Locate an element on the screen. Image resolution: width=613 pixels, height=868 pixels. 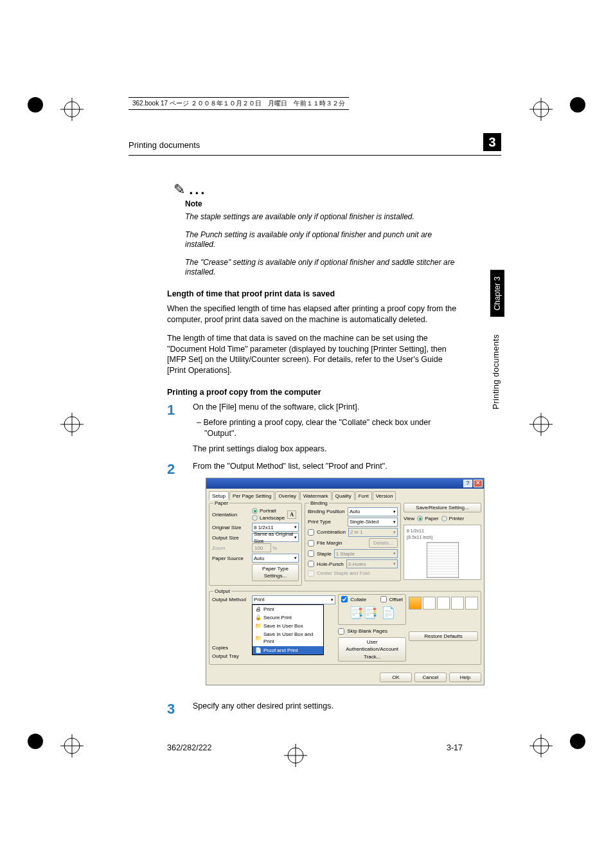
view-paper-radio: Paper is located at coordinates (428, 518).